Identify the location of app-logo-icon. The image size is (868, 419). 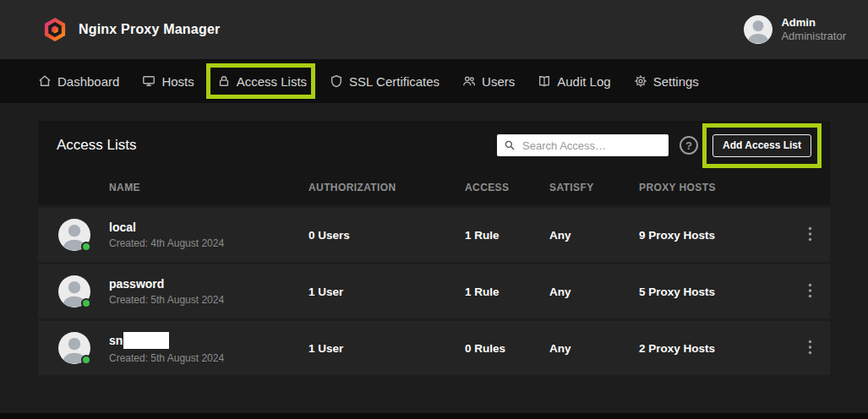
(55, 30).